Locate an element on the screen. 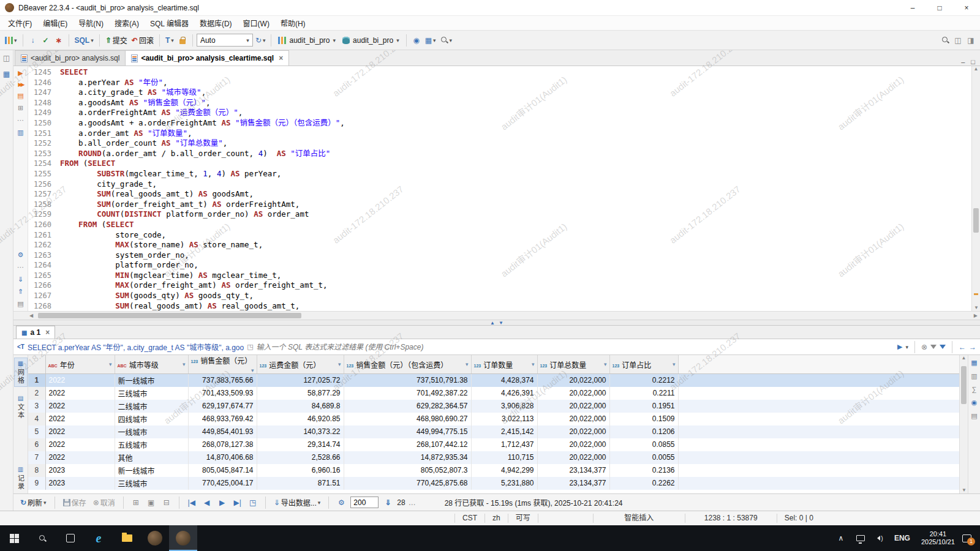 Image resolution: width=980 pixels, height=551 pixels. editor-horizontal-scrollbar: ◀ ▶ is located at coordinates (497, 315).